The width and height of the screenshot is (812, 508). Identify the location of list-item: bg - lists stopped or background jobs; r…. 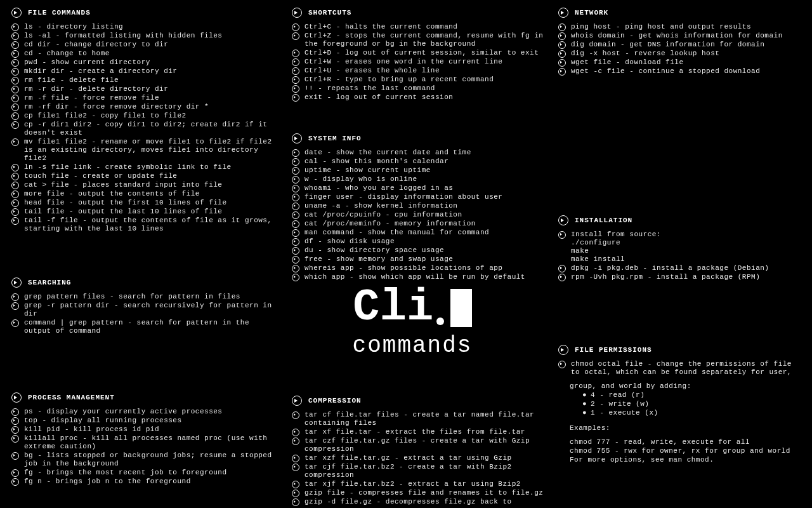
(145, 460).